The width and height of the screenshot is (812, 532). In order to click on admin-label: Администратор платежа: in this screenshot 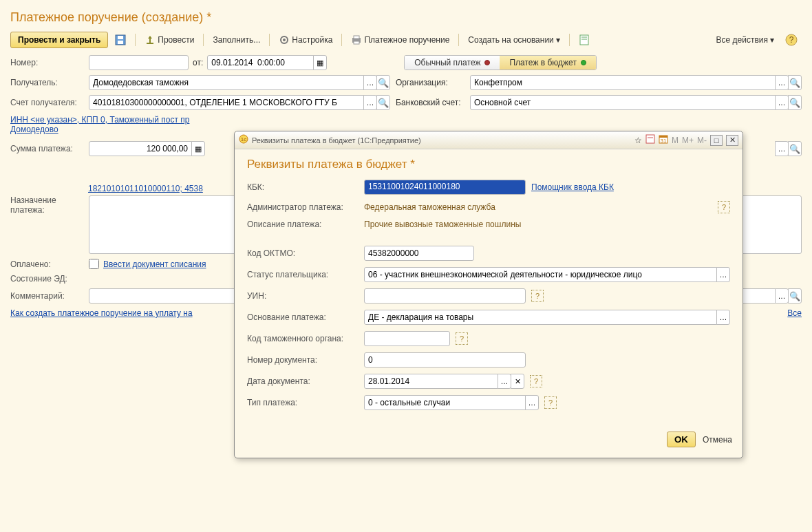, I will do `click(303, 207)`.